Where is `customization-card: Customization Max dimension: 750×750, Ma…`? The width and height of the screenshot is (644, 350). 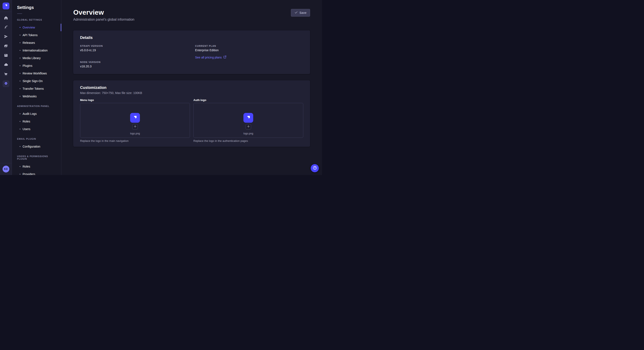 customization-card: Customization Max dimension: 750×750, Ma… is located at coordinates (192, 114).